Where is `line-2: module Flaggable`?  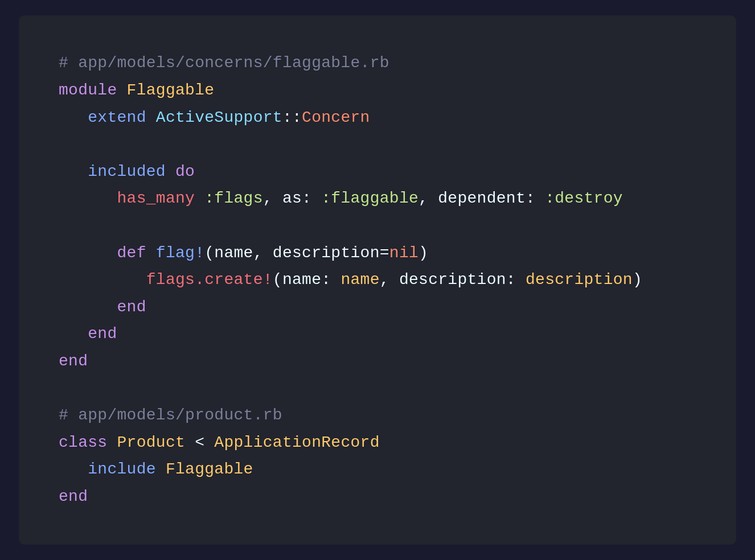 line-2: module Flaggable is located at coordinates (378, 90).